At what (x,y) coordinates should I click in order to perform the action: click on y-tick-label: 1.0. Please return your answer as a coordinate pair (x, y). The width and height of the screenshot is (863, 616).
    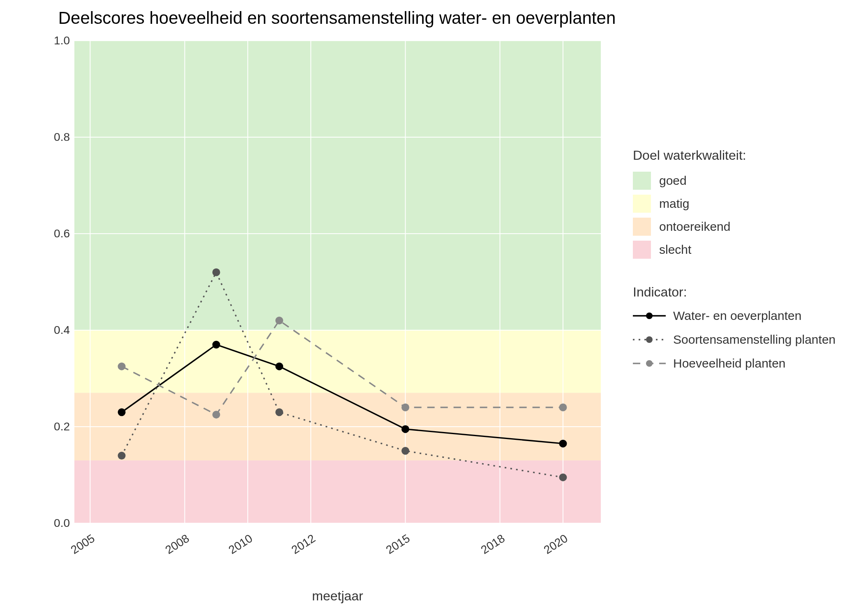
    Looking at the image, I should click on (55, 41).